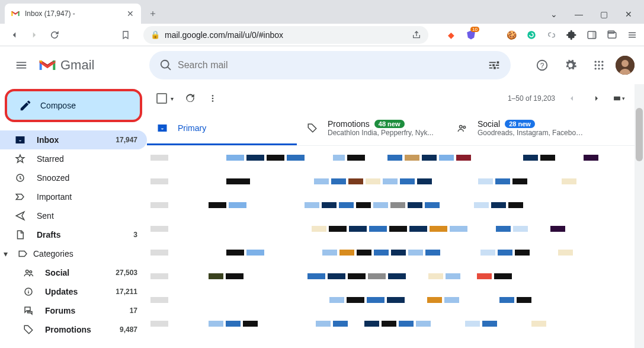 The width and height of the screenshot is (644, 348). I want to click on close-tab-icon: ✕, so click(130, 14).